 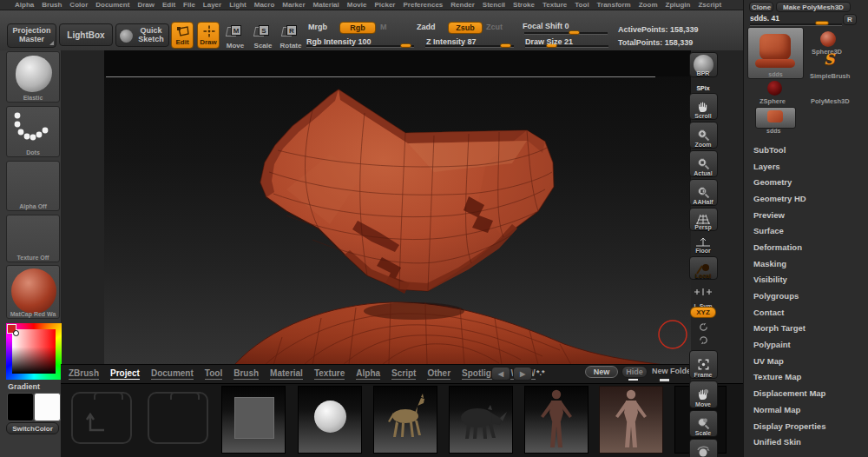 I want to click on simplebrush-label: SimpleBrush, so click(x=830, y=76).